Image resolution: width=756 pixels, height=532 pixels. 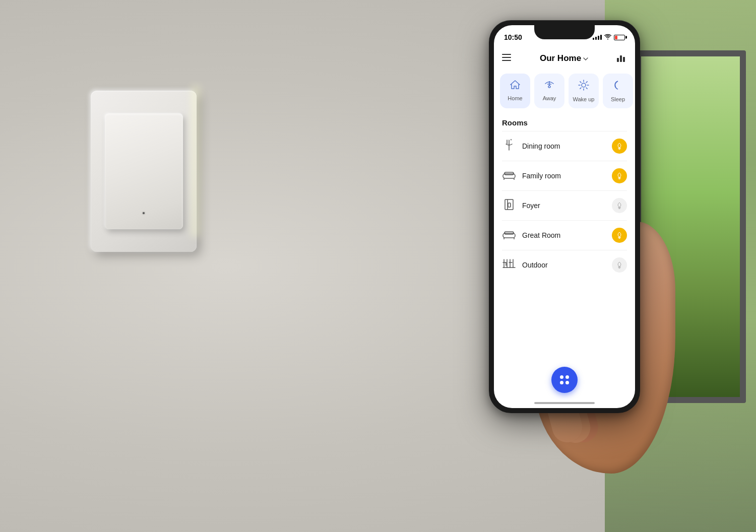 I want to click on mode-card-sleep: Sleep, so click(x=618, y=91).